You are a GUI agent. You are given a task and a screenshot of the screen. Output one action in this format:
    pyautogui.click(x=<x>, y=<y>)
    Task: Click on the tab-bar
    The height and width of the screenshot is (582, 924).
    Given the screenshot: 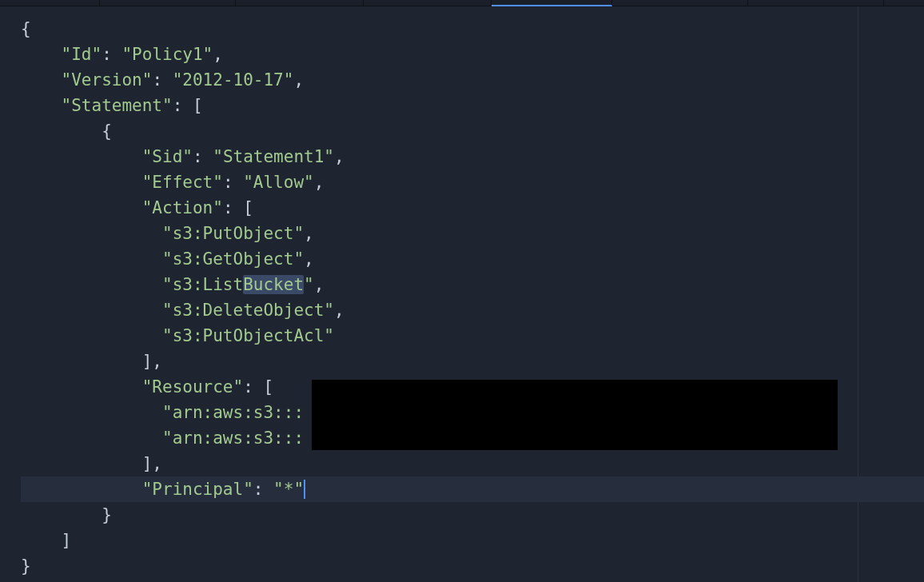 What is the action you would take?
    pyautogui.click(x=462, y=3)
    